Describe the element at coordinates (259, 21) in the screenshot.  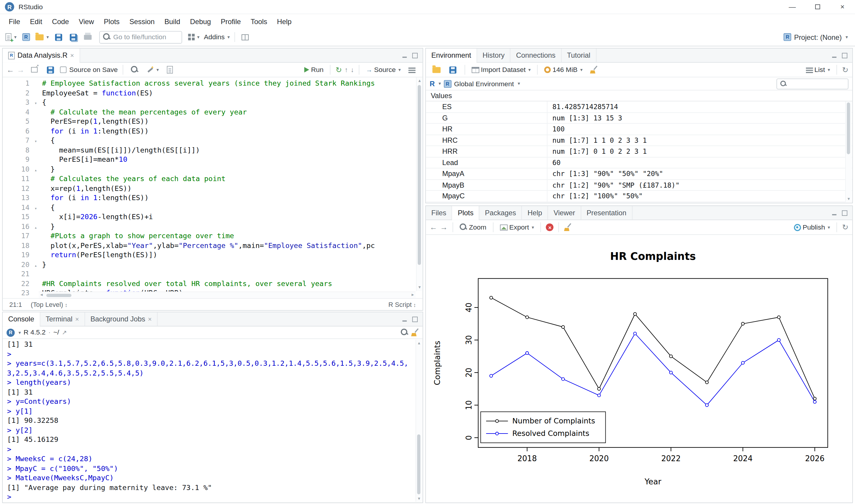
I see `menu-item-tools: Tools` at that location.